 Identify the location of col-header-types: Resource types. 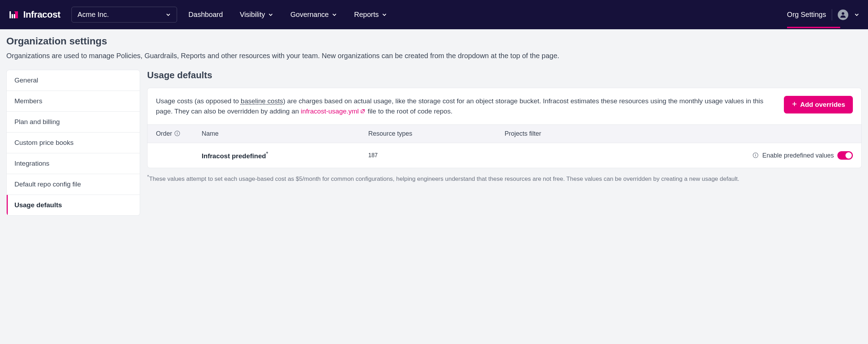
(436, 134).